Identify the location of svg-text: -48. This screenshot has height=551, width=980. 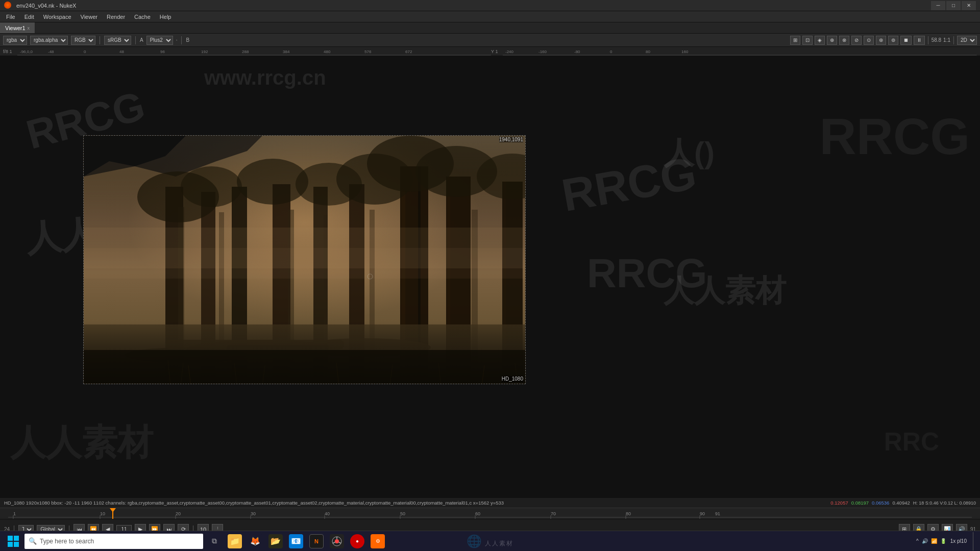
(51, 52).